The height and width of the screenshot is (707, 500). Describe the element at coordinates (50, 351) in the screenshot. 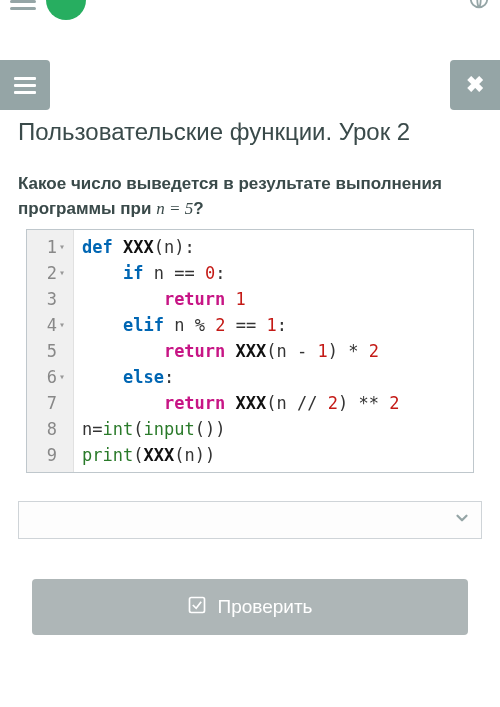

I see `code-gutter: 1▾ 2▾ 3▾ 4▾ 5▾ 6▾ 7▾ 8▾ 9▾` at that location.